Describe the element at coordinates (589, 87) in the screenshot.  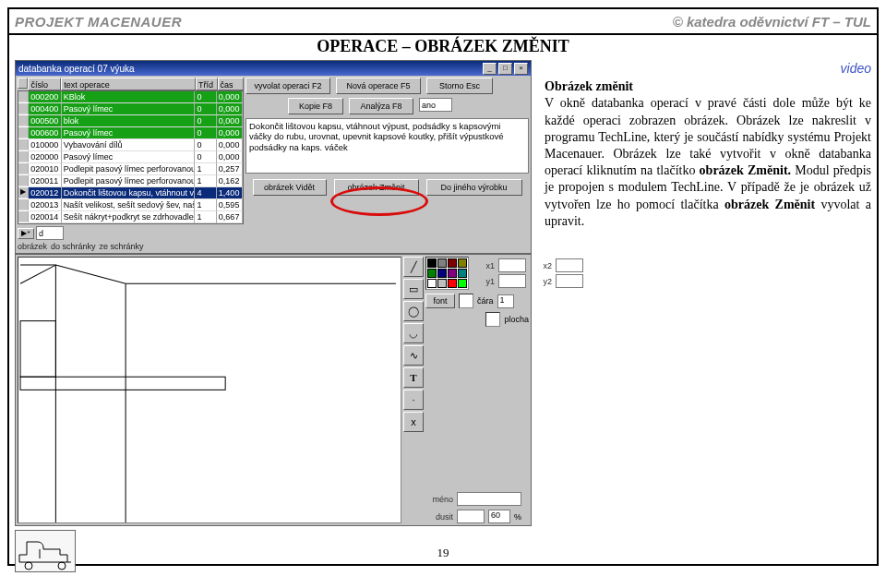
I see `para-heading: Obrázek změnit` at that location.